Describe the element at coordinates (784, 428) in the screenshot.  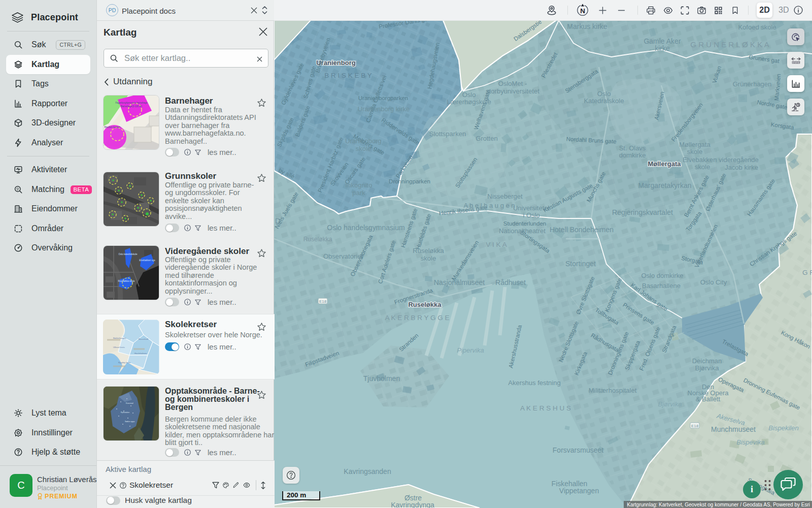
I see `svg-text: Bispekilen` at that location.